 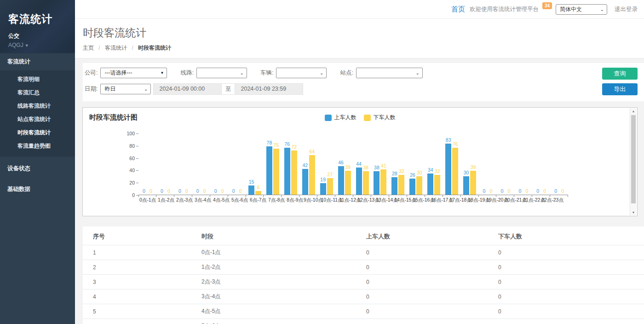 What do you see at coordinates (38, 79) in the screenshot?
I see `sidebar-item-passenger-detail: 客流明细` at bounding box center [38, 79].